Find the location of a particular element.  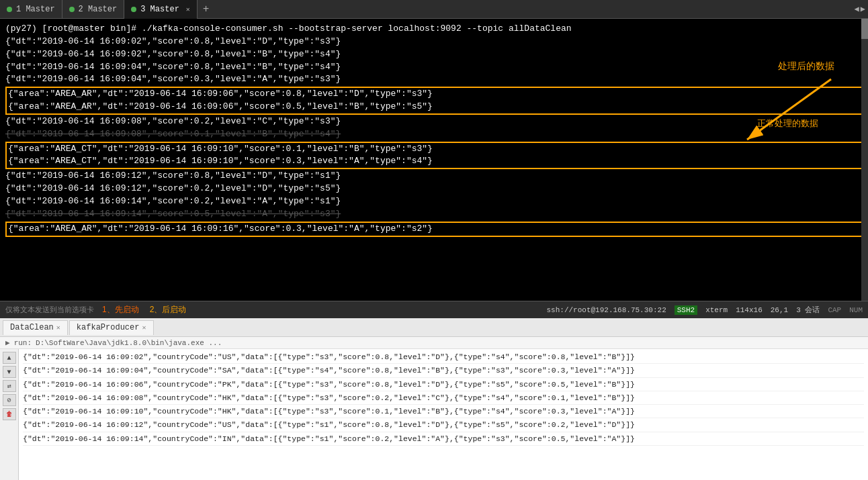

data-line-4: {"dt":"2019-06-14 16:09:10","countryCode… is located at coordinates (443, 412).